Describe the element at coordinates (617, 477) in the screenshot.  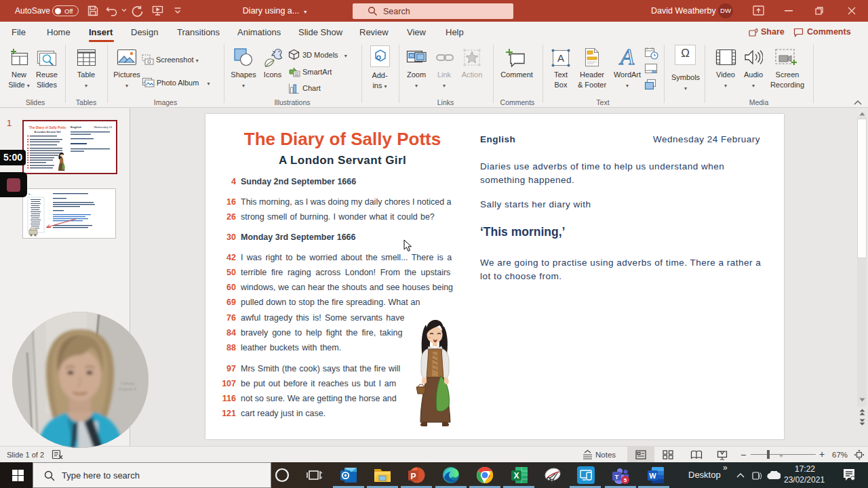
I see `svg-text: T` at that location.